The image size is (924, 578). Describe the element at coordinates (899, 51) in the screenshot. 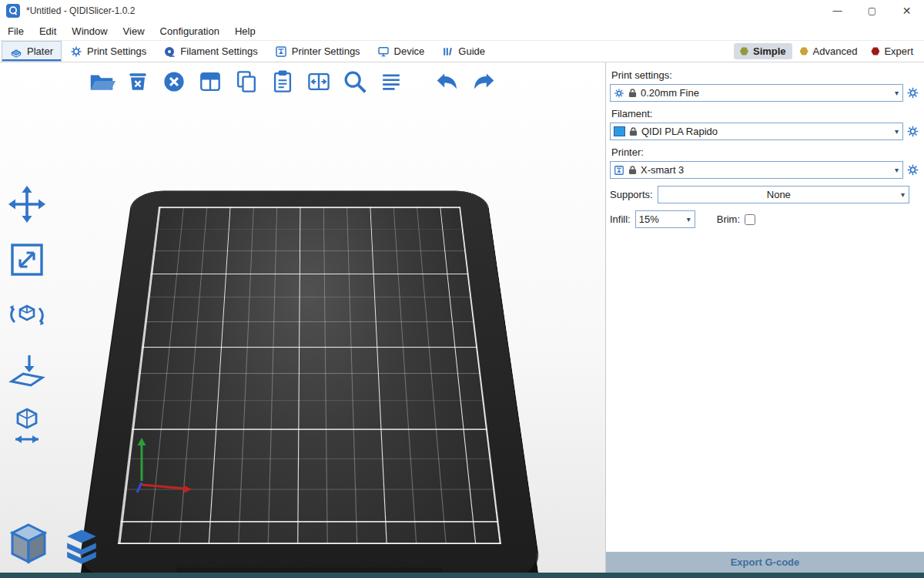

I see `mode-label: Expert` at that location.